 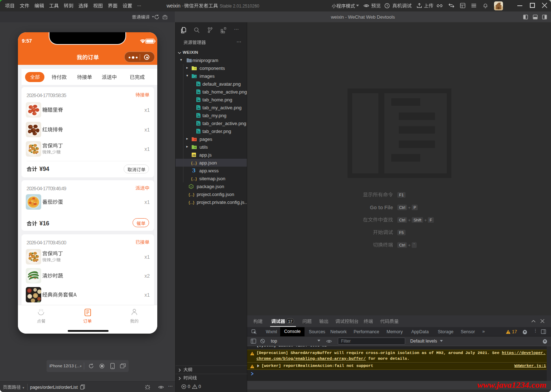 I want to click on svg-text: js, so click(x=191, y=186).